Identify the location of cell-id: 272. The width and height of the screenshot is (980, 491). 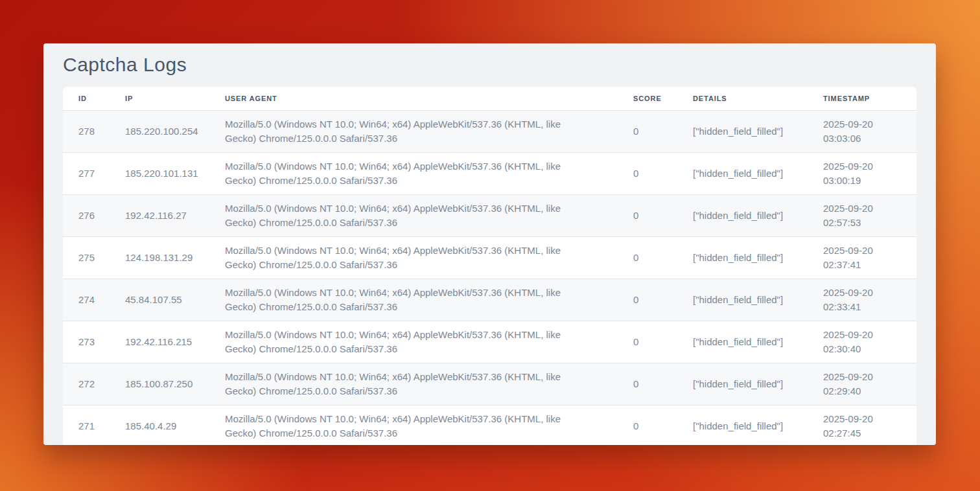
(86, 383).